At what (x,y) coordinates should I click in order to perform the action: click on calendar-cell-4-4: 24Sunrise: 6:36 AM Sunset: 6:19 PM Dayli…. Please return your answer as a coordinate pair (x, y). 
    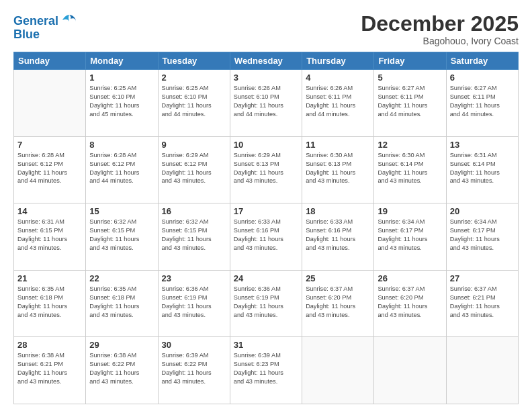
    Looking at the image, I should click on (266, 304).